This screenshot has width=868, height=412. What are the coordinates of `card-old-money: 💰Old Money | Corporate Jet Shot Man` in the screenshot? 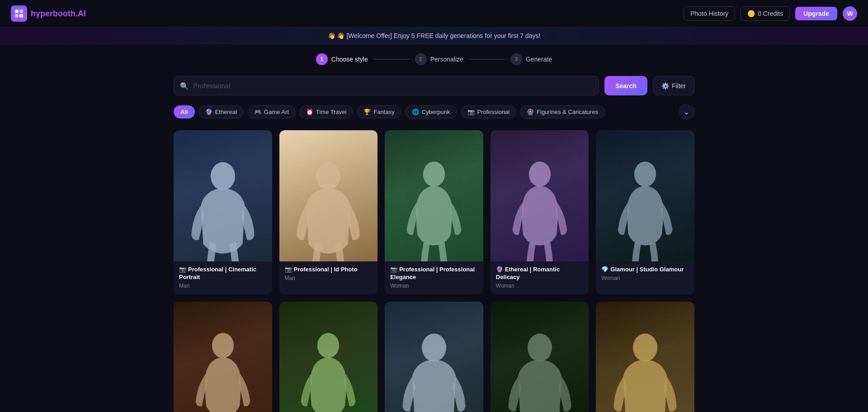 It's located at (434, 357).